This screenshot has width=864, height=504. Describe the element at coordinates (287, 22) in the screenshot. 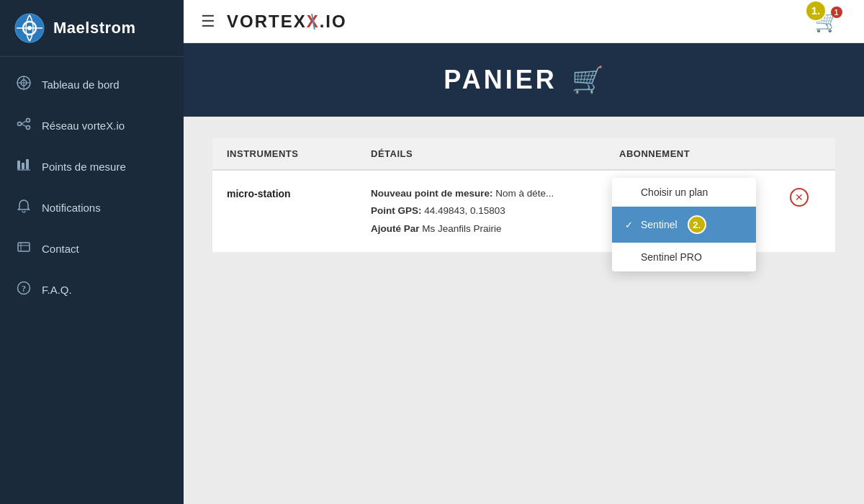

I see `brand-name: VORTEX X .IO` at that location.